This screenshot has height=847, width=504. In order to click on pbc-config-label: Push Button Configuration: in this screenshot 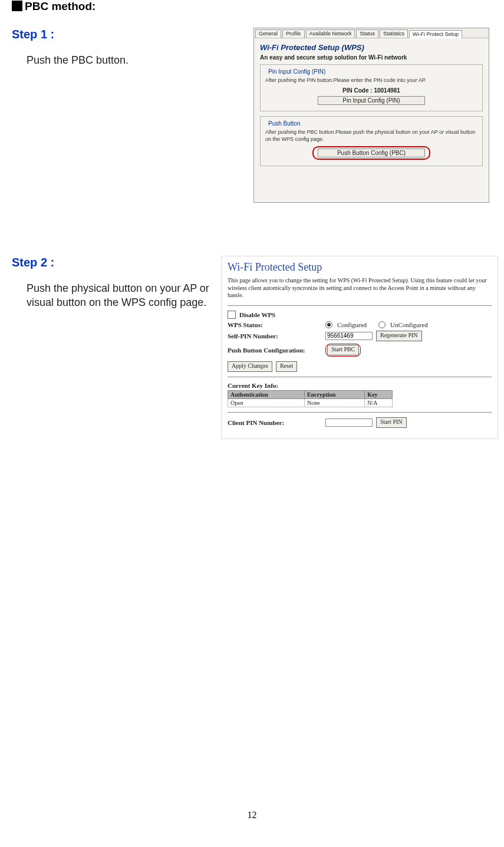, I will do `click(275, 350)`.